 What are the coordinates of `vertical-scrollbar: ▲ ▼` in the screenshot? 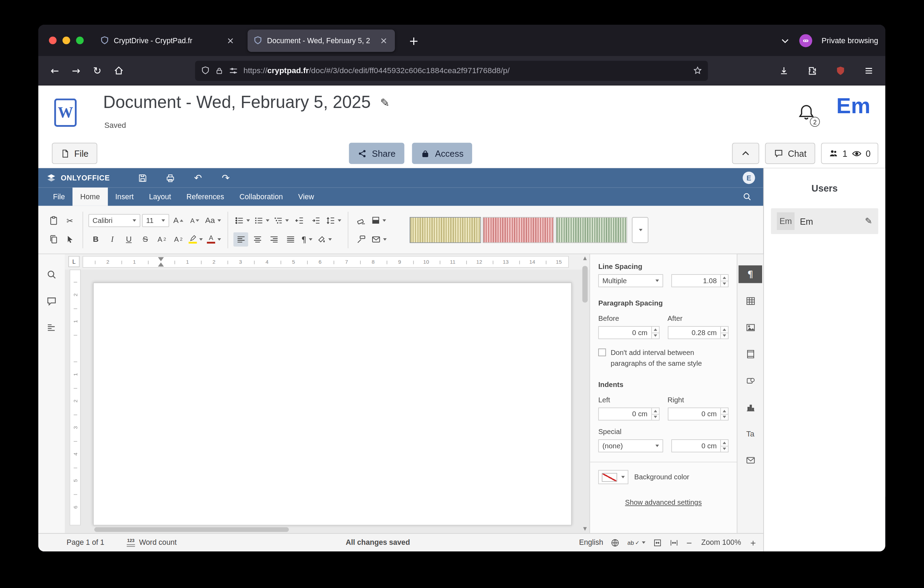 It's located at (585, 394).